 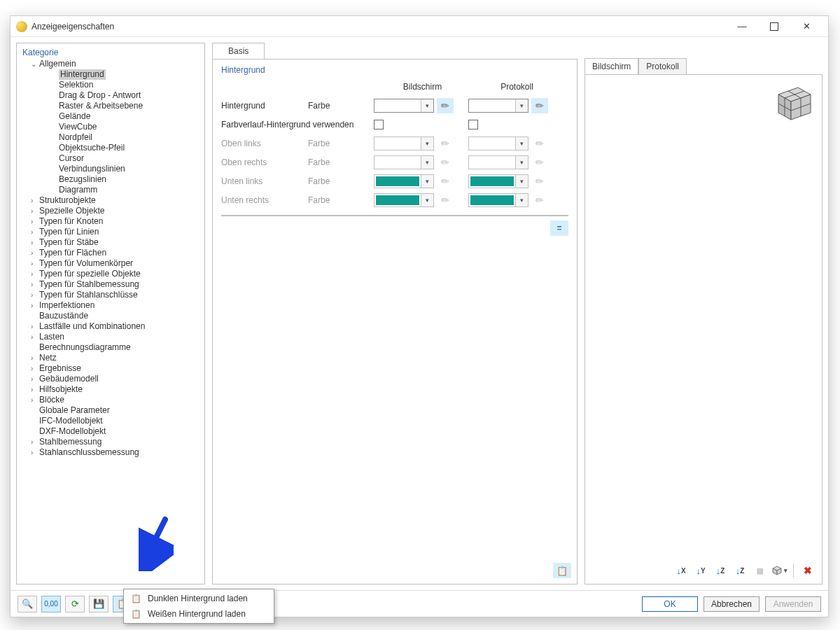 What do you see at coordinates (111, 64) in the screenshot?
I see `tree-item: ⌄Allgemein` at bounding box center [111, 64].